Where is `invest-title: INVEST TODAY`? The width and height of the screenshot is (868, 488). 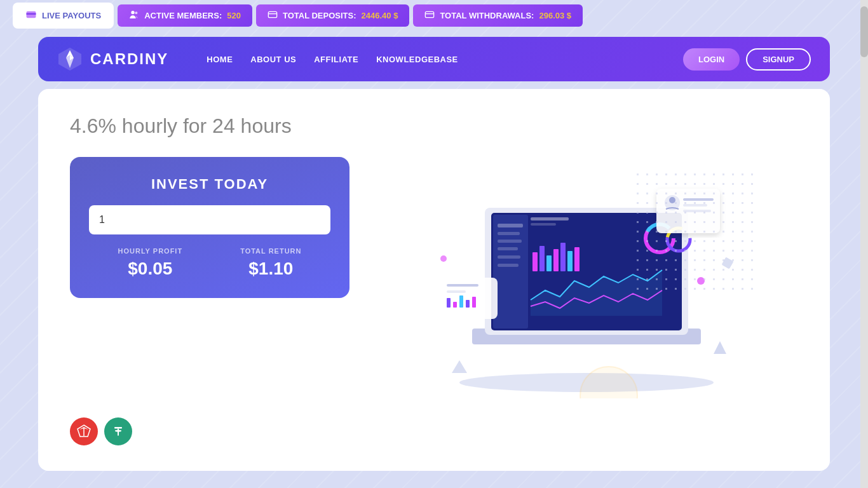
invest-title: INVEST TODAY is located at coordinates (210, 184).